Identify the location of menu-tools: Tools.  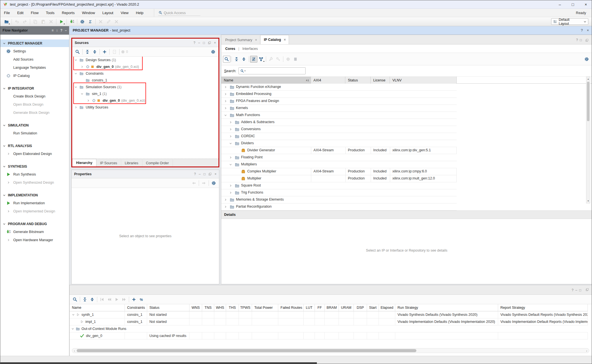
(50, 13).